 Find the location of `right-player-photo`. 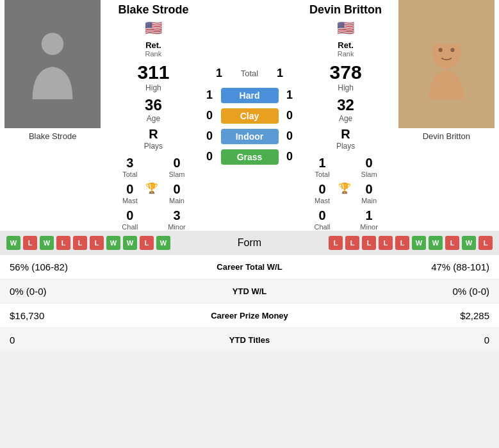

right-player-photo is located at coordinates (446, 64).